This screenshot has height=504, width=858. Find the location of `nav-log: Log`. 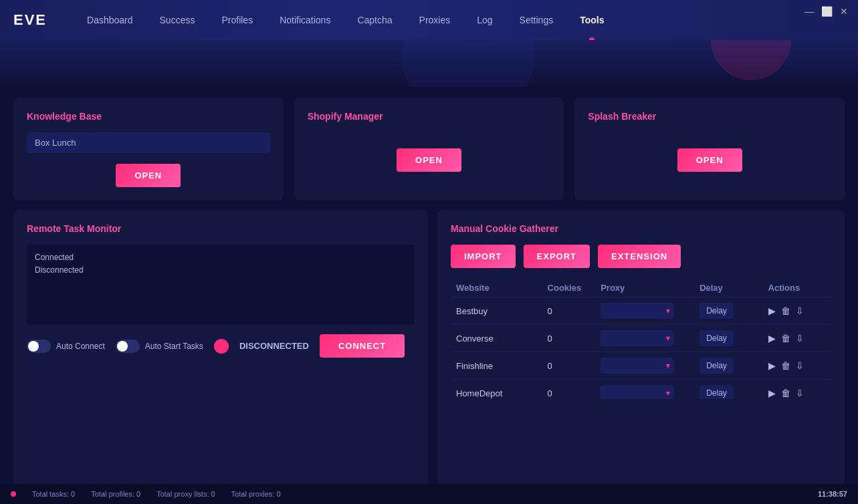

nav-log: Log is located at coordinates (484, 20).